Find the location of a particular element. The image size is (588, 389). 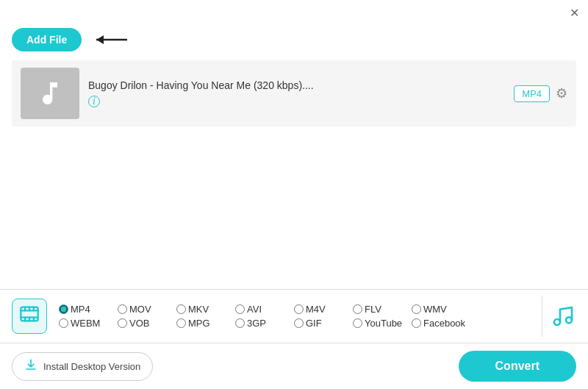

music-note-icon is located at coordinates (50, 93).